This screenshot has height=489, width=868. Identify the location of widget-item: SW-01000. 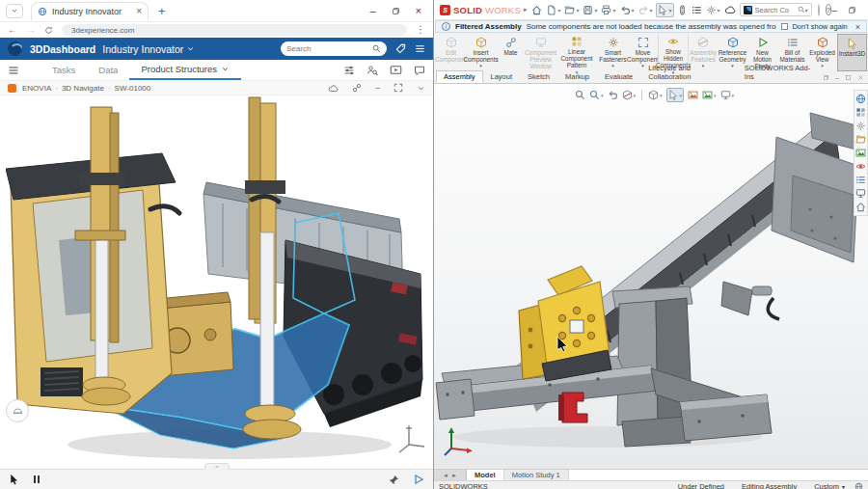
(133, 89).